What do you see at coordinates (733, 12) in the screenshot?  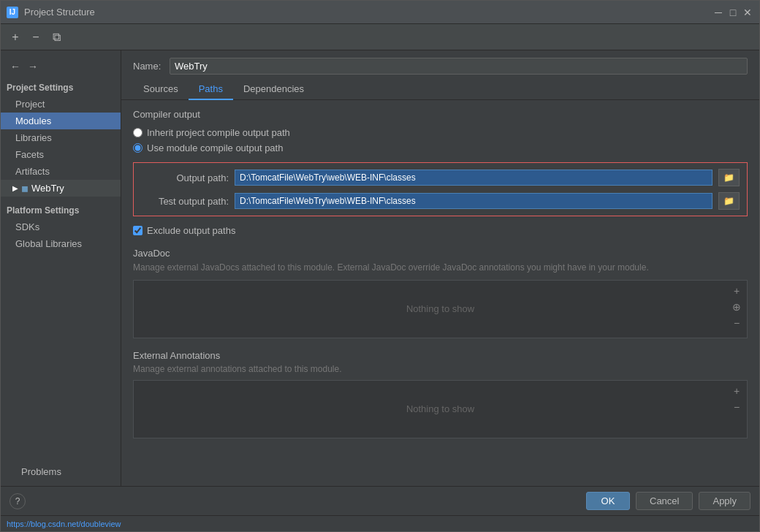 I see `maximize-button: □` at bounding box center [733, 12].